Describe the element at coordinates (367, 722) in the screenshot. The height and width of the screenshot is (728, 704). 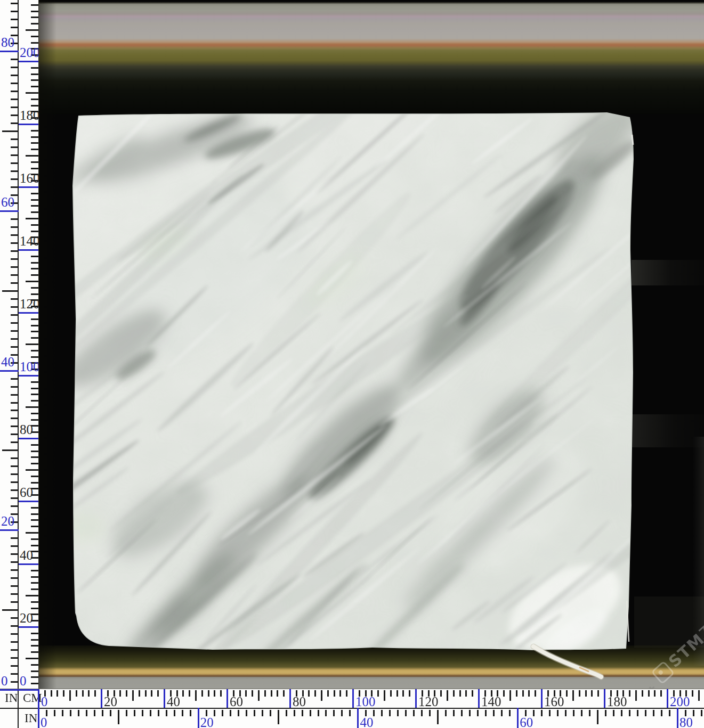
I see `inch-label: 40` at that location.